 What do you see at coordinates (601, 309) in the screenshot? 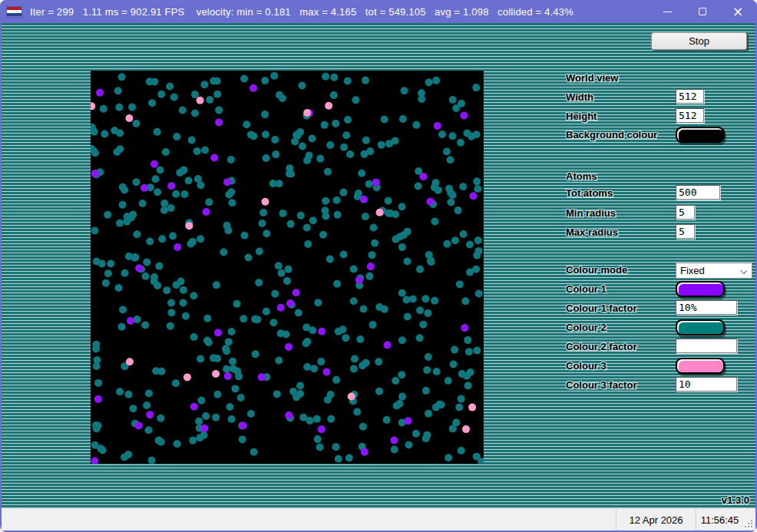
I see `colour-1-factor-label: Colour 1 factor` at bounding box center [601, 309].